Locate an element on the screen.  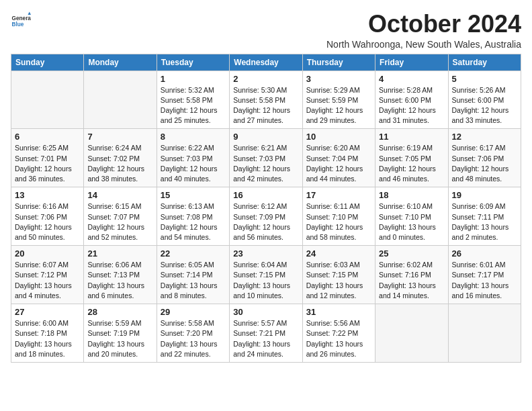
day-number: 15 is located at coordinates (193, 195).